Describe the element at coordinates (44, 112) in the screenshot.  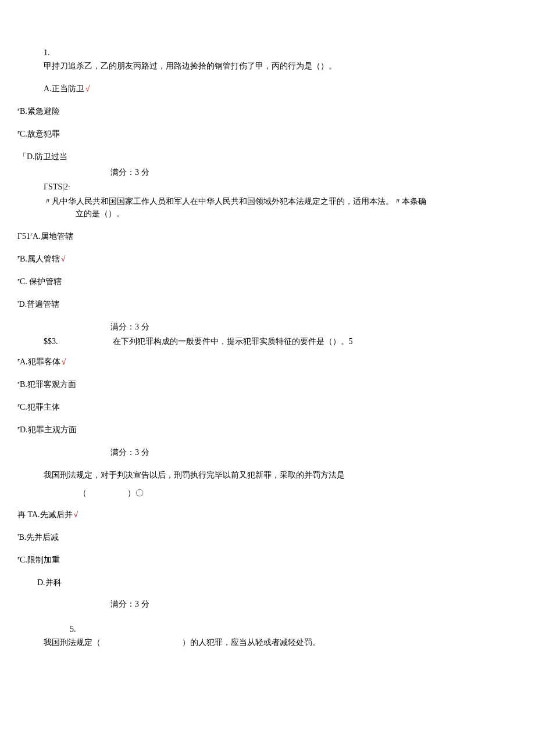
I see `q1-b-text: 紧急避险` at that location.